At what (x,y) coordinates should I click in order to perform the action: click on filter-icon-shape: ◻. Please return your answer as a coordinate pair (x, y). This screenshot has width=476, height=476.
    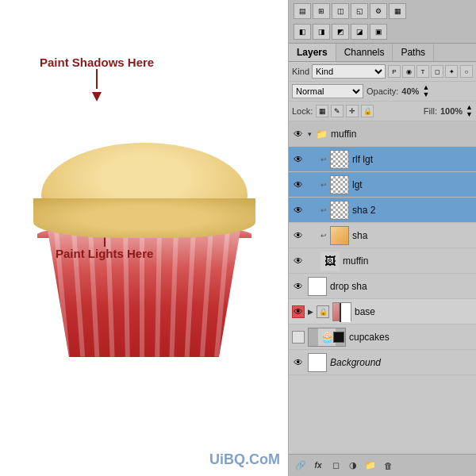
    Looking at the image, I should click on (437, 71).